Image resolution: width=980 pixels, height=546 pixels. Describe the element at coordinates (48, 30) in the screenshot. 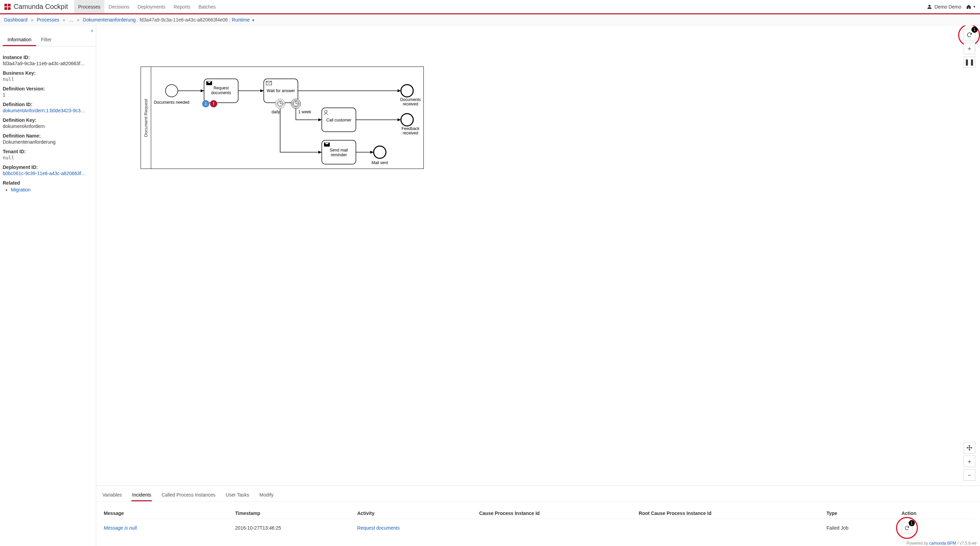

I see `sidebar-collapse: ‹` at that location.